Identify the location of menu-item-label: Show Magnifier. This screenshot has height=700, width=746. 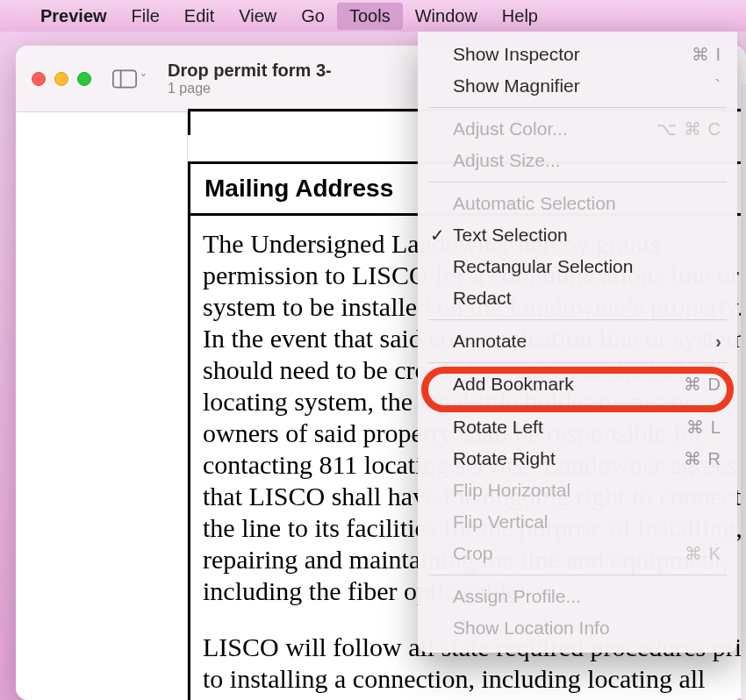
(584, 86).